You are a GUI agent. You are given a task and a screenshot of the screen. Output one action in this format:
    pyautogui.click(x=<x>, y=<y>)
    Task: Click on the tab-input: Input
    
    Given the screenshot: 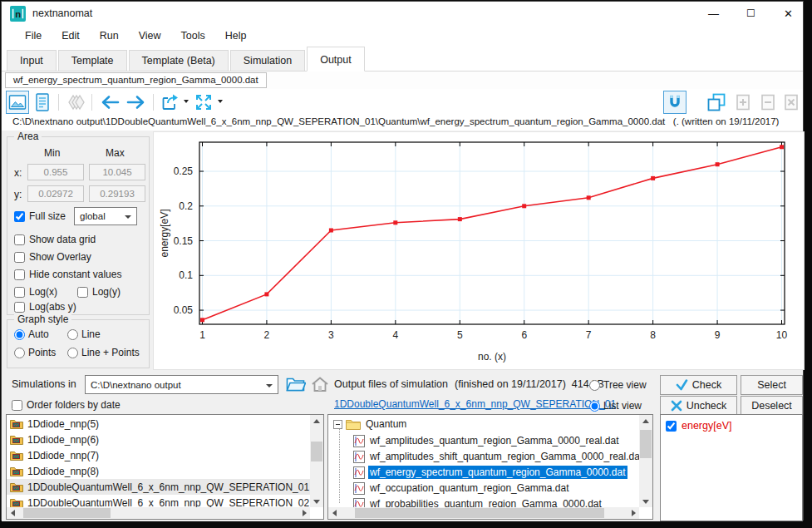 What is the action you would take?
    pyautogui.click(x=32, y=60)
    